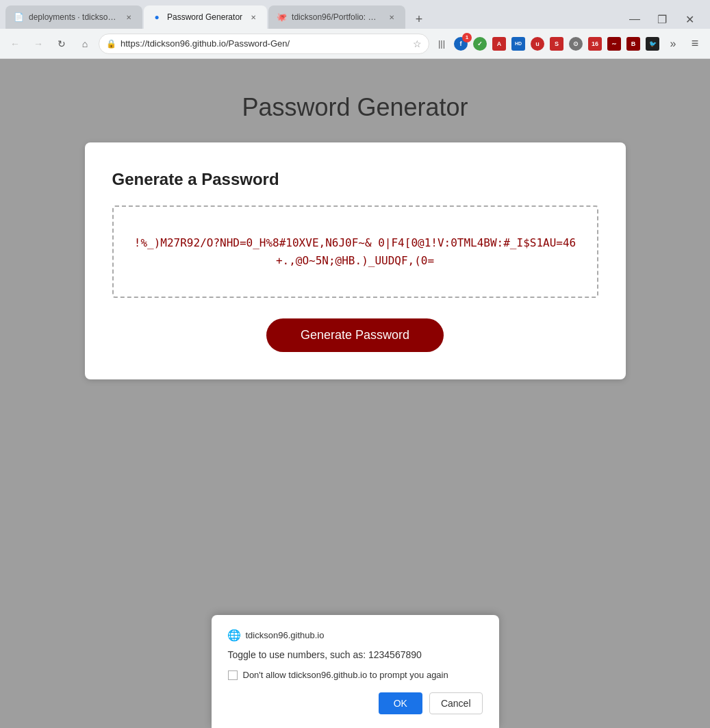 This screenshot has height=728, width=710. I want to click on dialog-checkbox-row: Don't allow tdickson96.github.io to prom…, so click(355, 675).